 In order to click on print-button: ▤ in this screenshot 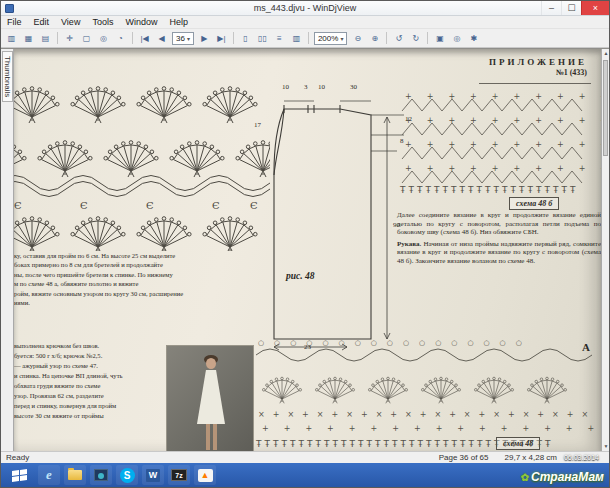, I will do `click(46, 38)`.